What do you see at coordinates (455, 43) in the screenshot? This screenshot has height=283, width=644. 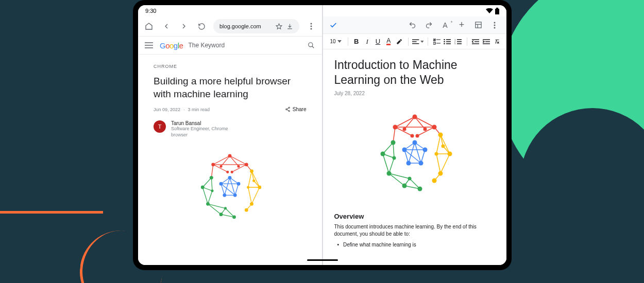 I see `svg-text: 3` at bounding box center [455, 43].